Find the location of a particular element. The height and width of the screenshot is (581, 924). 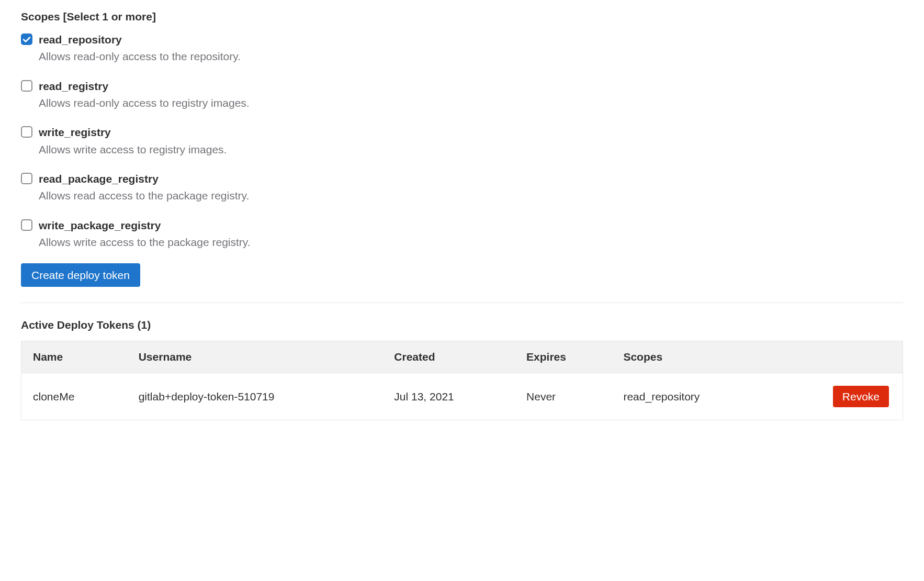

checkbox-write-package-registry is located at coordinates (27, 225).